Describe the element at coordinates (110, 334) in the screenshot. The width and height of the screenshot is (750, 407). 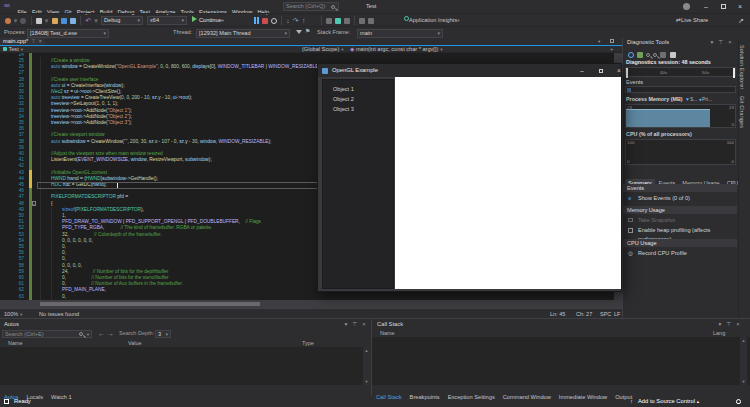
I see `search-forward-icon: →` at that location.